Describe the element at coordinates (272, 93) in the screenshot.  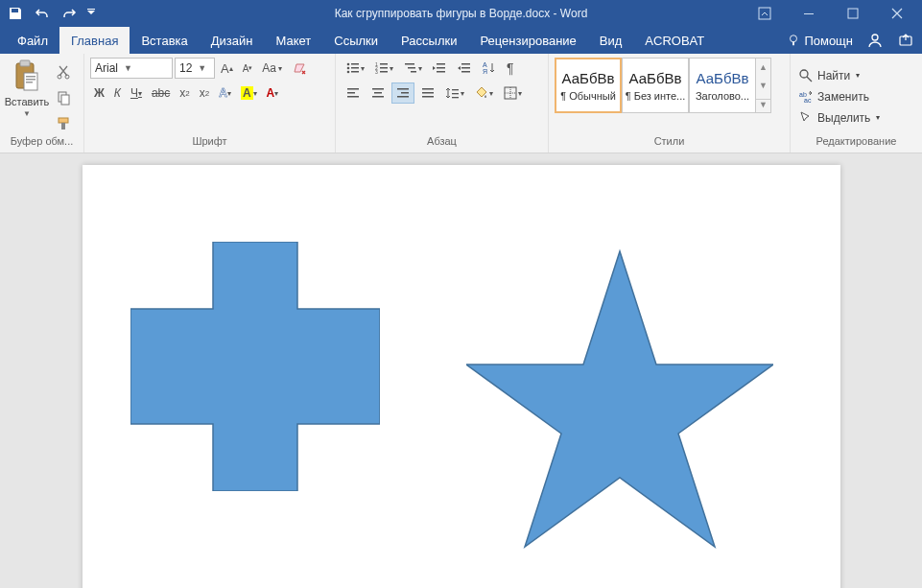
I see `font-color-button: A▾` at that location.